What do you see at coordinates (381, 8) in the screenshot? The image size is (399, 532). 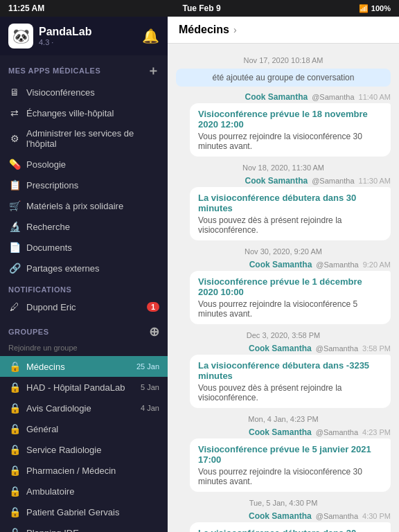 I see `battery-status: 100%` at bounding box center [381, 8].